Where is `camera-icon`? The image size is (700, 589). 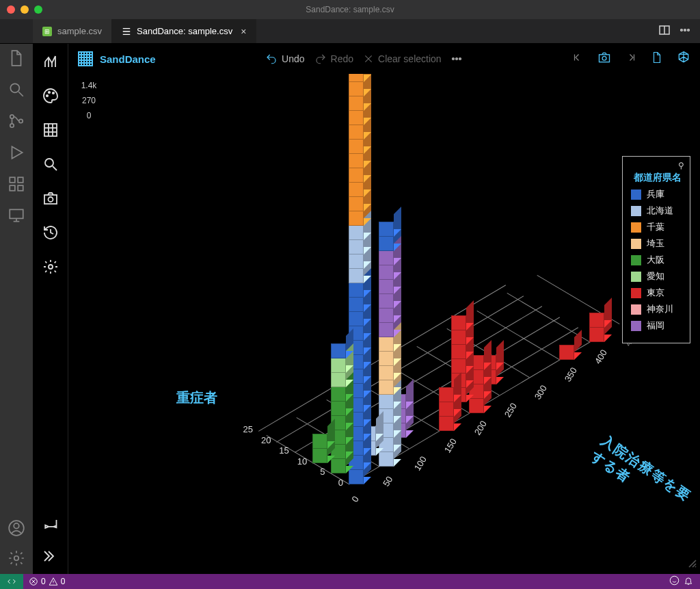 camera-icon is located at coordinates (604, 59).